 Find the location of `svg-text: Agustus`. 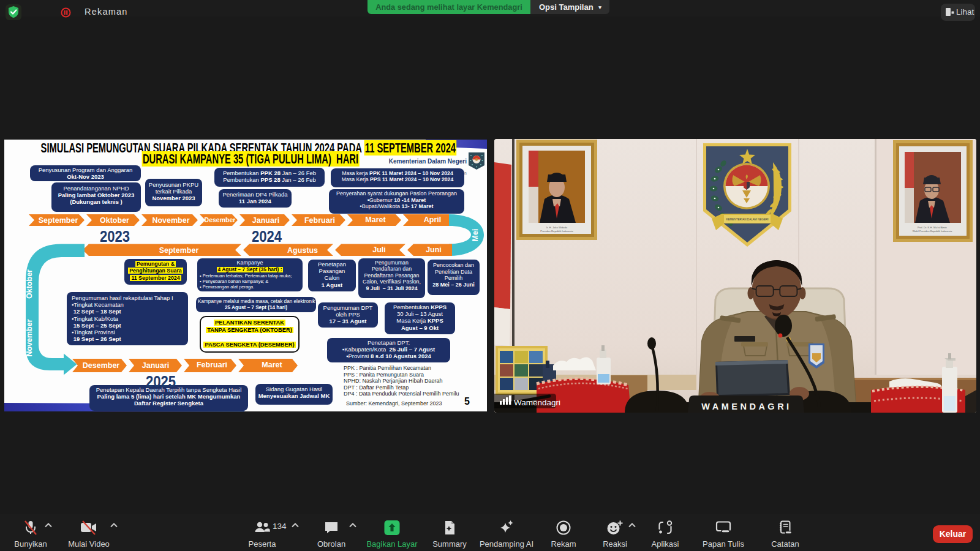

svg-text: Agustus is located at coordinates (303, 250).